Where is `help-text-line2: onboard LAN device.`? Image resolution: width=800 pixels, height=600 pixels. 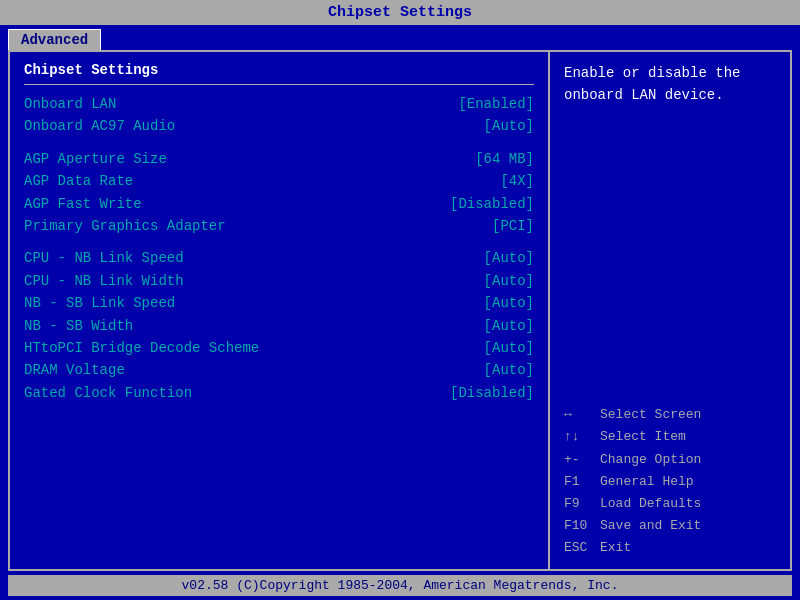
help-text-line2: onboard LAN device. is located at coordinates (644, 95).